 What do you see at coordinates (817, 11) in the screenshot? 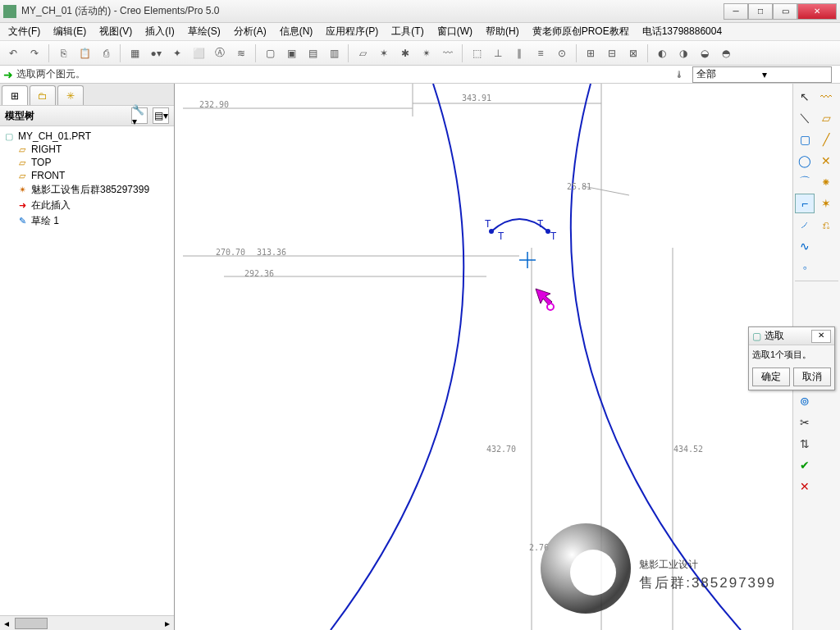
I see `close-button: ✕` at bounding box center [817, 11].